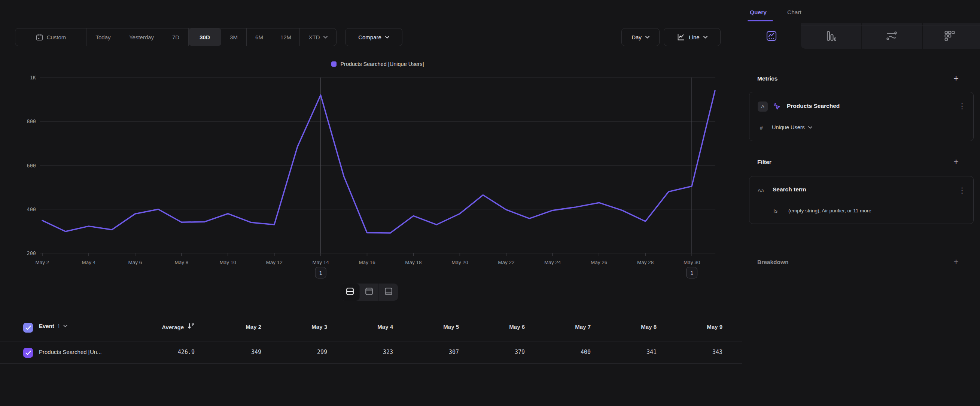  I want to click on x-axis-label: May 12, so click(275, 263).